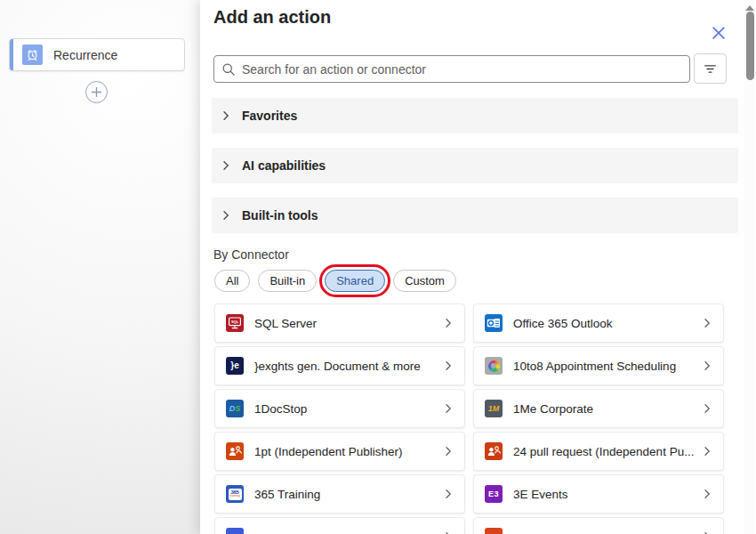 The height and width of the screenshot is (534, 756). Describe the element at coordinates (346, 367) in the screenshot. I see `connector-label: }exghts gen. Document & more` at that location.